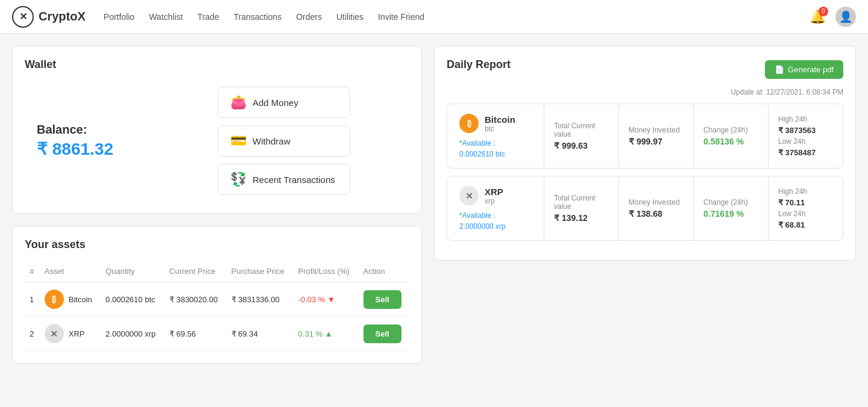 The image size is (868, 407). What do you see at coordinates (382, 334) in the screenshot?
I see `sell-button-xrp: Sell` at bounding box center [382, 334].